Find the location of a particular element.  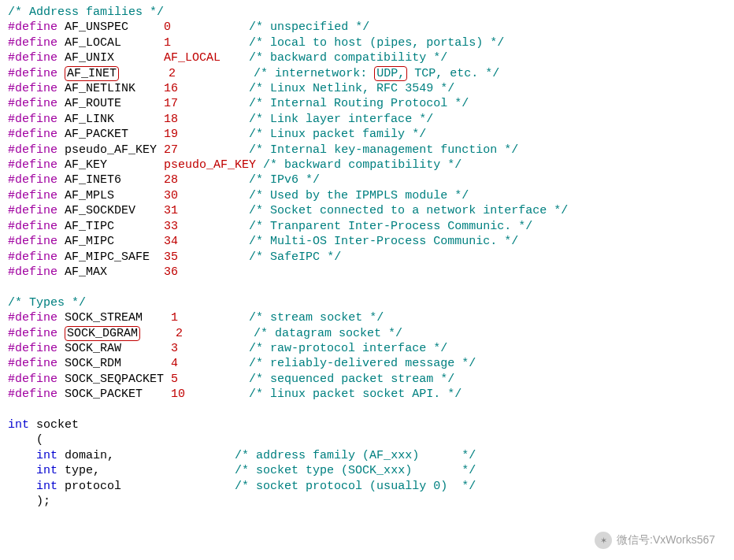

macro-comment: /* unspecified */ is located at coordinates (309, 27).